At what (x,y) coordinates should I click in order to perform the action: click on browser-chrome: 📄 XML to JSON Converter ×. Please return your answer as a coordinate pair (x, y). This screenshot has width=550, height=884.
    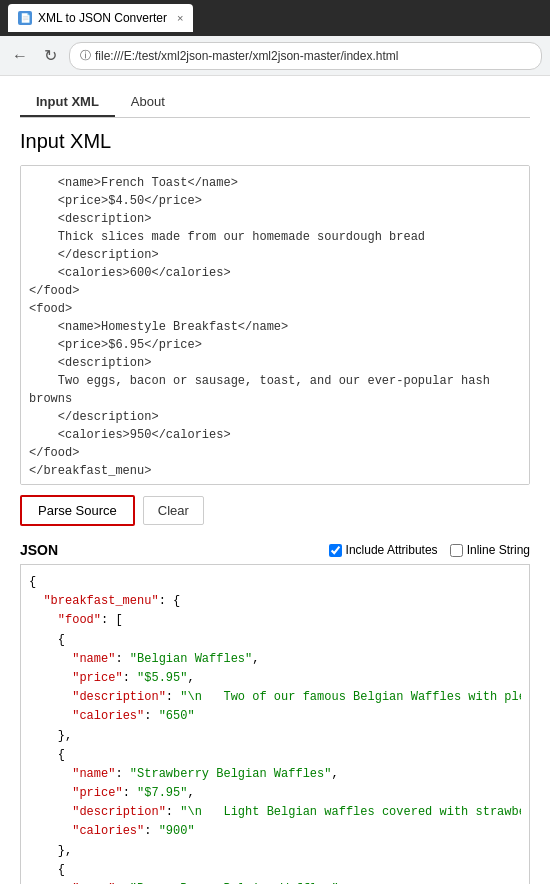
    Looking at the image, I should click on (275, 18).